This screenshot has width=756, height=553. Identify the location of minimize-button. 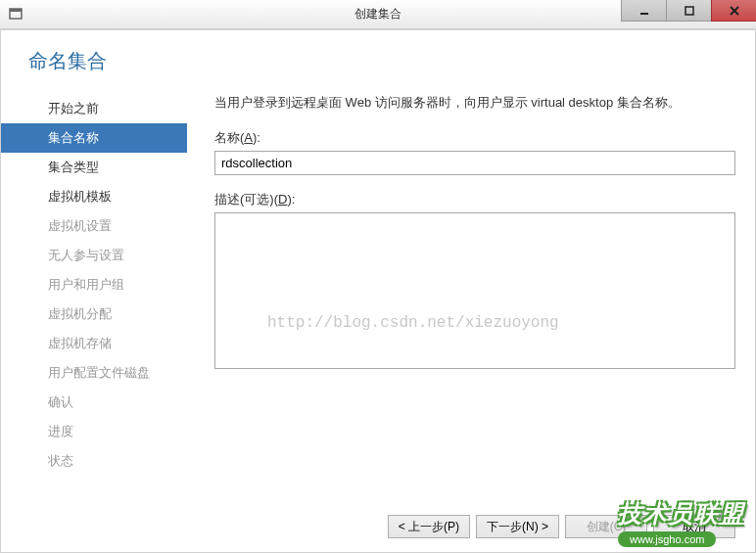
(643, 11).